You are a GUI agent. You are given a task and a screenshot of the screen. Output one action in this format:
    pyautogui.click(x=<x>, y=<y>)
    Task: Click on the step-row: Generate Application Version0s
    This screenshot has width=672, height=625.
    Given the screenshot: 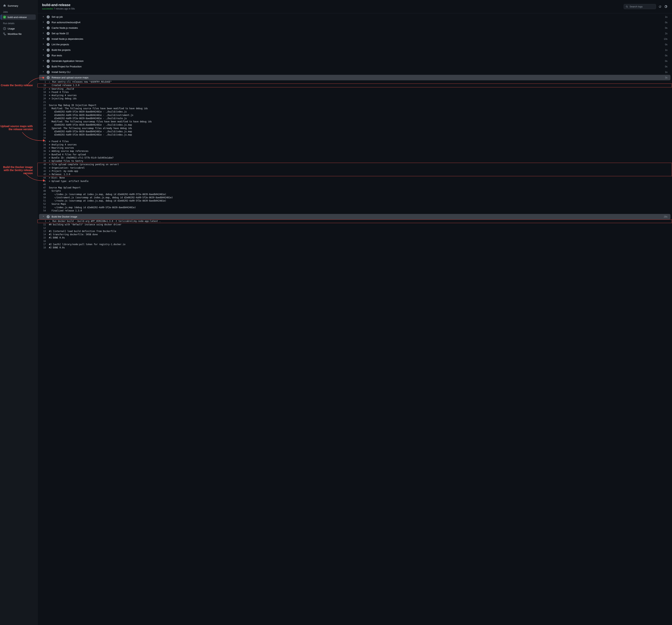 What is the action you would take?
    pyautogui.click(x=355, y=61)
    